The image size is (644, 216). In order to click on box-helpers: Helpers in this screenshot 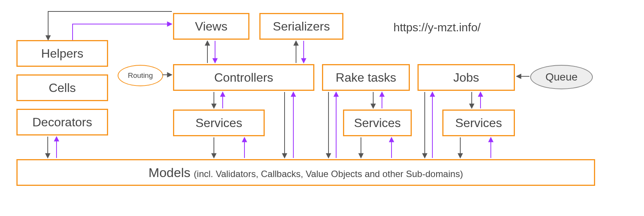, I will do `click(62, 53)`.